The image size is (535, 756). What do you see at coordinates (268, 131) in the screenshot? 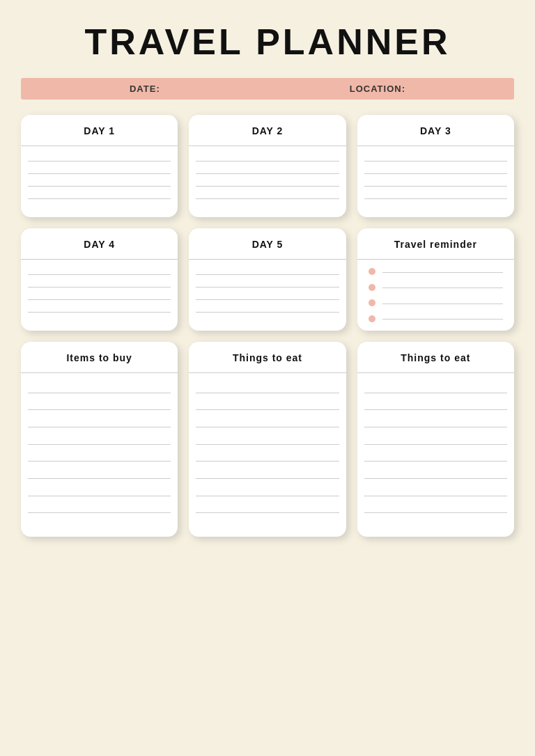
I see `card-day2-header: DAY 2` at bounding box center [268, 131].